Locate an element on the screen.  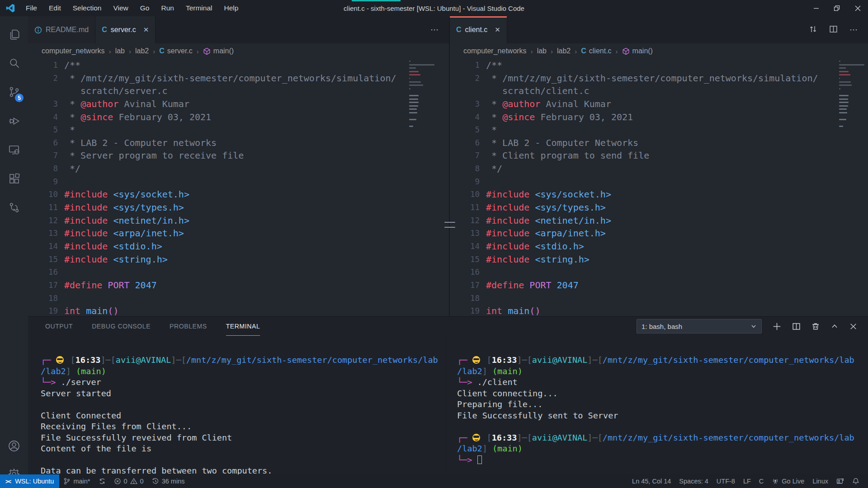
menu-view: View is located at coordinates (120, 8).